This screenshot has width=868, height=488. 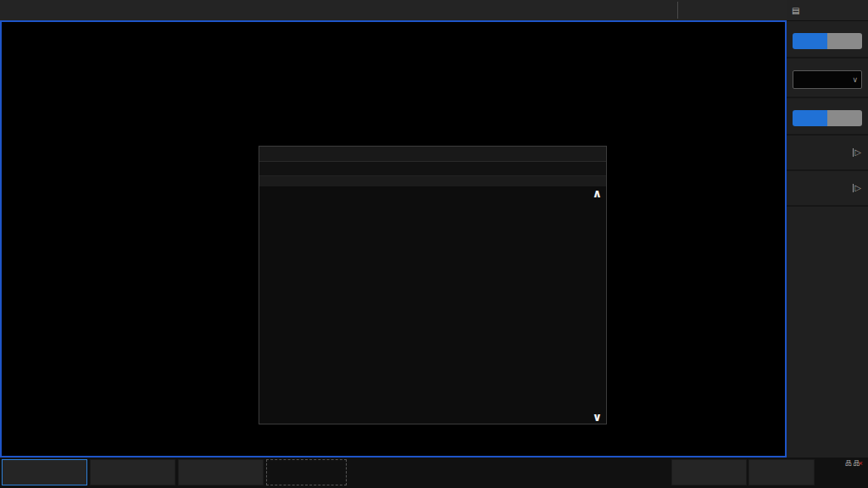 I want to click on input-setup-button: ▷, so click(x=827, y=153).